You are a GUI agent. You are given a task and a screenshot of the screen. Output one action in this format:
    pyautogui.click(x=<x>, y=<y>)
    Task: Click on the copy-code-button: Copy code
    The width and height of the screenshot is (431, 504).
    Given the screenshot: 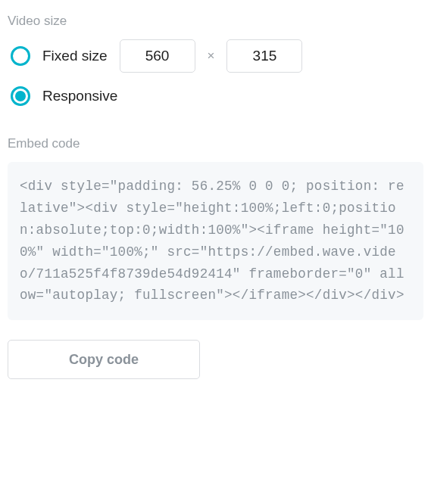 What is the action you would take?
    pyautogui.click(x=104, y=359)
    